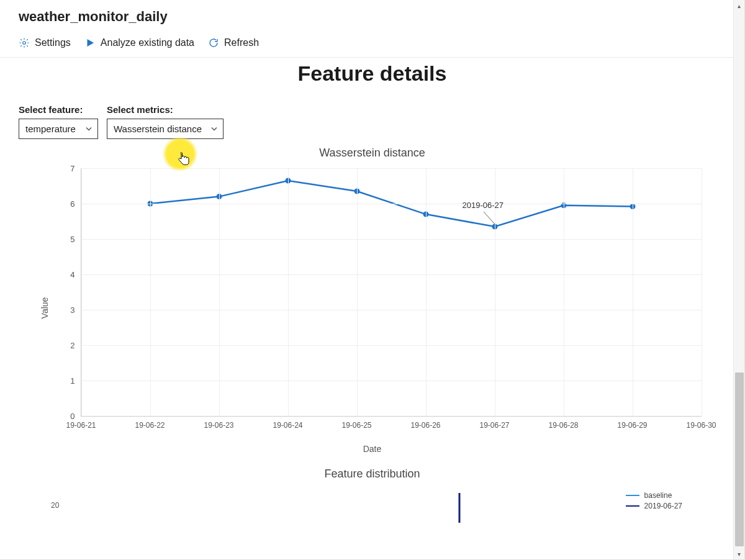 The image size is (745, 560). I want to click on feature-filter: Select feature: temperature, so click(58, 122).